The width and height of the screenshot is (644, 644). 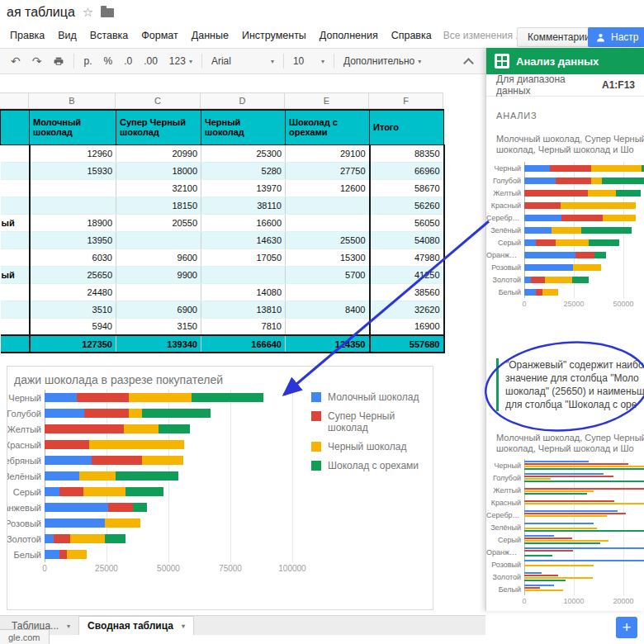 What do you see at coordinates (407, 343) in the screenshot?
I see `cell: 557680` at bounding box center [407, 343].